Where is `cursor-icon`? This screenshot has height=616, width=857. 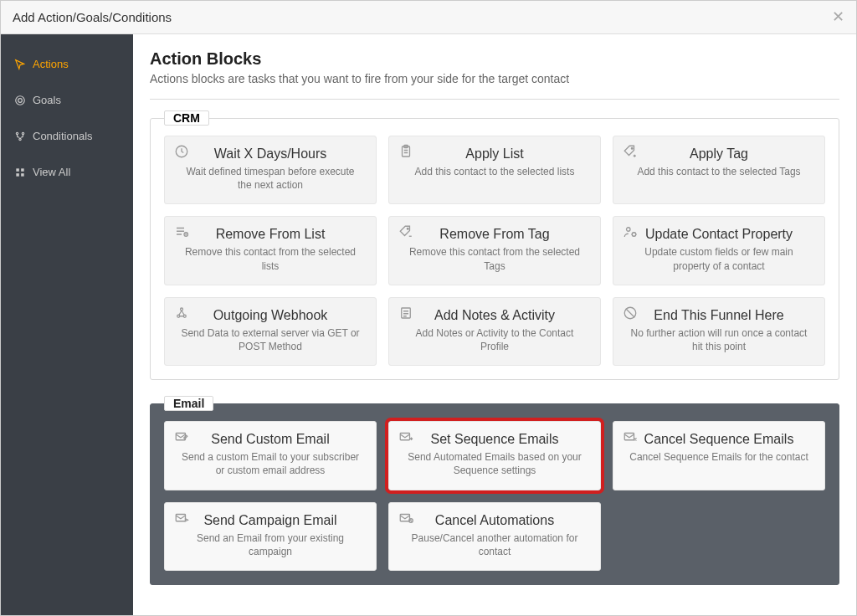 cursor-icon is located at coordinates (20, 64).